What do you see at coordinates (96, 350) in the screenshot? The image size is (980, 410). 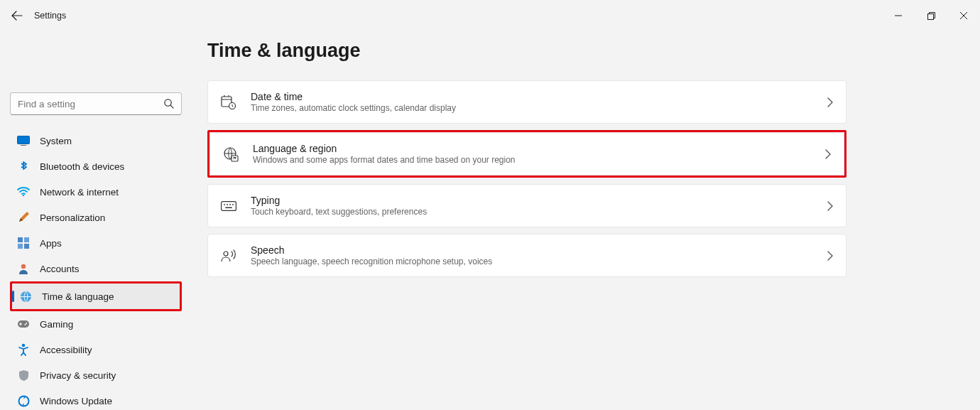 I see `sidebar-item-accessibility: Accessibility` at bounding box center [96, 350].